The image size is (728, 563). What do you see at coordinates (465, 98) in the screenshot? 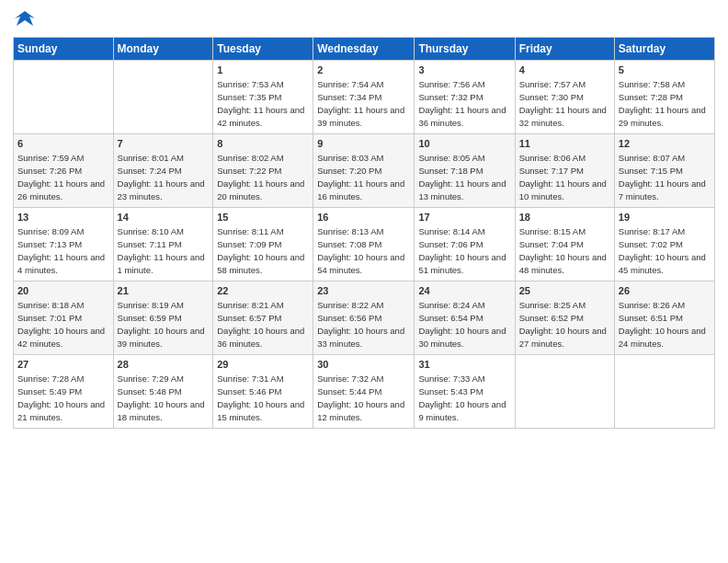
I see `calendar-cell: 3Sunrise: 7:56 AM Sunset: 7:32 PM Daylig…` at bounding box center [465, 98].